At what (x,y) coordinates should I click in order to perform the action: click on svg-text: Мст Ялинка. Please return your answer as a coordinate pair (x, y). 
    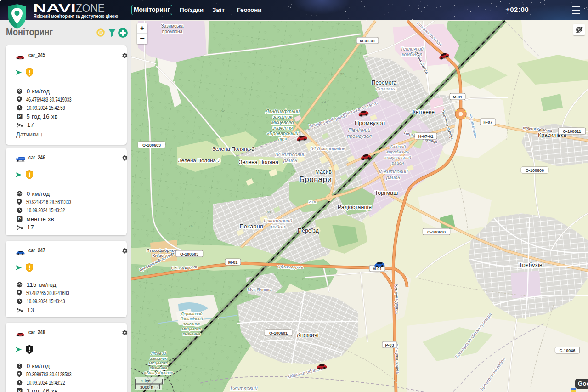
    Looking at the image, I should click on (260, 290).